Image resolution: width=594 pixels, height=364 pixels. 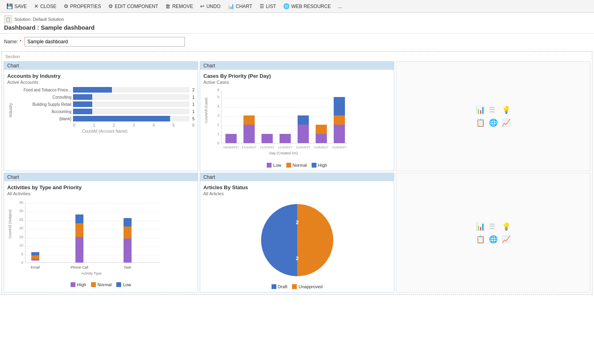 I want to click on legend4-item-unapproved: Unapproved, so click(x=307, y=287).